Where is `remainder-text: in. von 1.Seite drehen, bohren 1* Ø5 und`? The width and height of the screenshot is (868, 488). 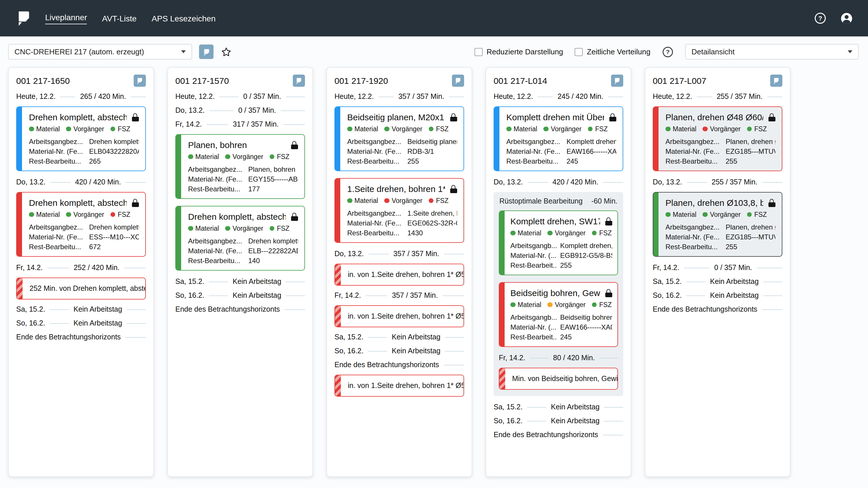
remainder-text: in. von 1.Seite drehen, bohren 1* Ø5 und is located at coordinates (402, 316).